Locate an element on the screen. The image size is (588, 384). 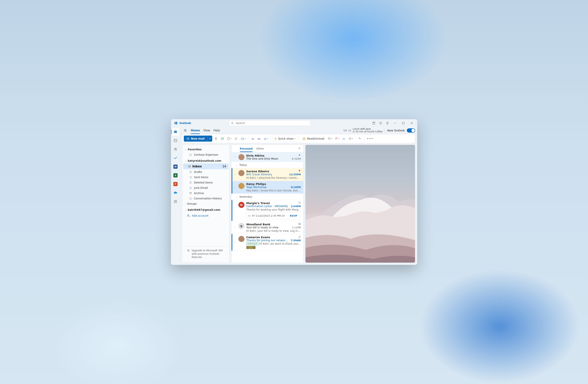
maximize-button is located at coordinates (403, 123).